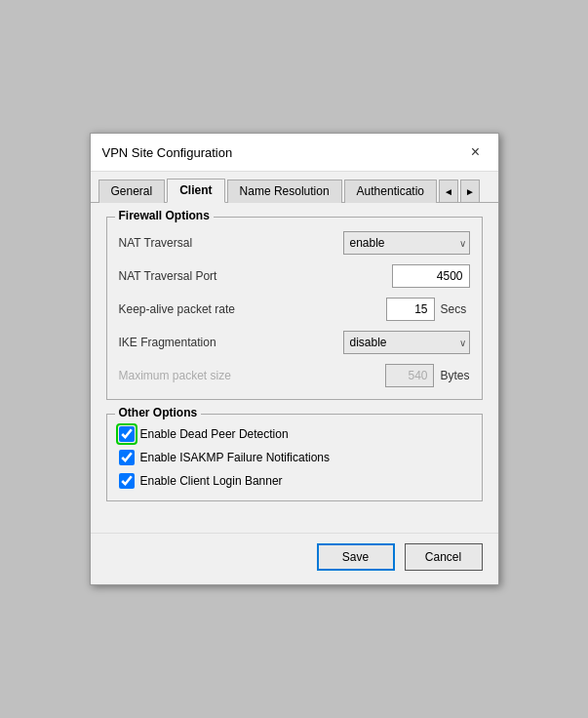  I want to click on ike-fragmentation-label: IKE Fragmentation, so click(231, 342).